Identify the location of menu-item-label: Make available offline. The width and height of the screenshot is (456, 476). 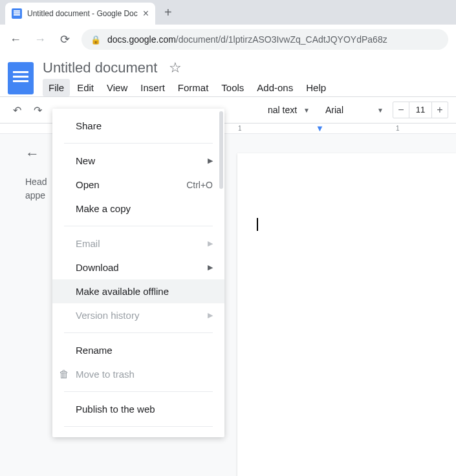
(122, 291).